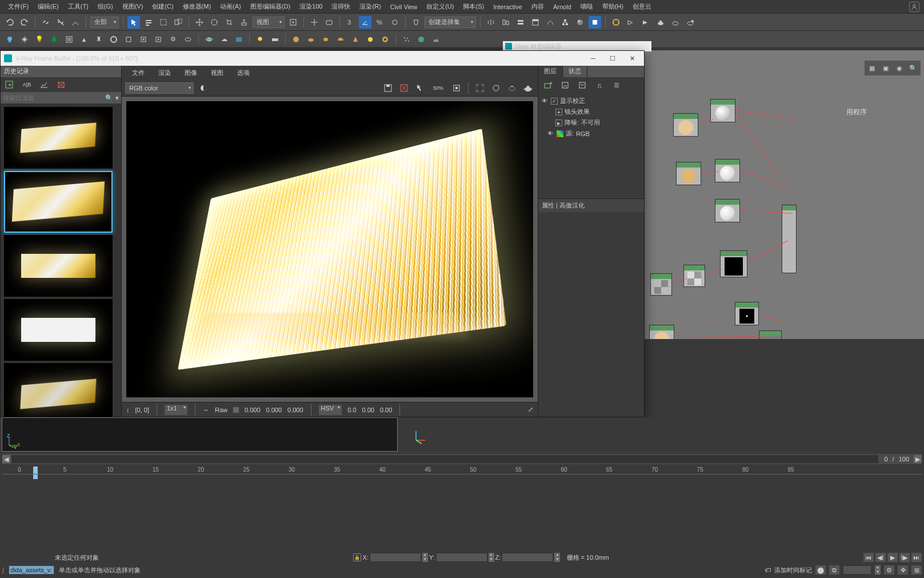  Describe the element at coordinates (27, 85) in the screenshot. I see `history-ab-button: A|B` at that location.